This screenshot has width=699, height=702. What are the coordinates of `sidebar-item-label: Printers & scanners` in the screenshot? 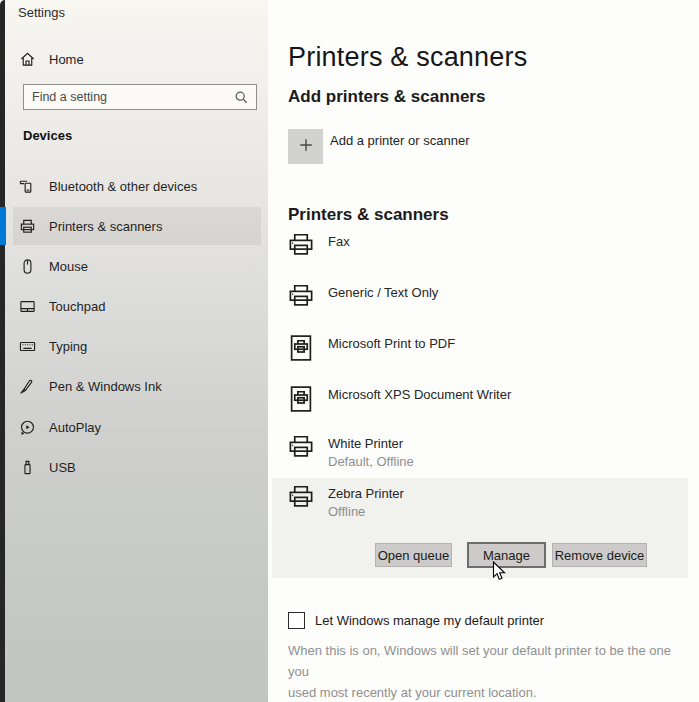 It's located at (106, 226).